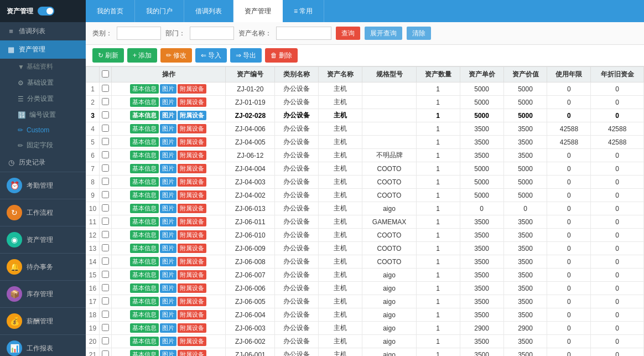  What do you see at coordinates (108, 55) in the screenshot?
I see `refresh-button: ↻ 刷新` at bounding box center [108, 55].